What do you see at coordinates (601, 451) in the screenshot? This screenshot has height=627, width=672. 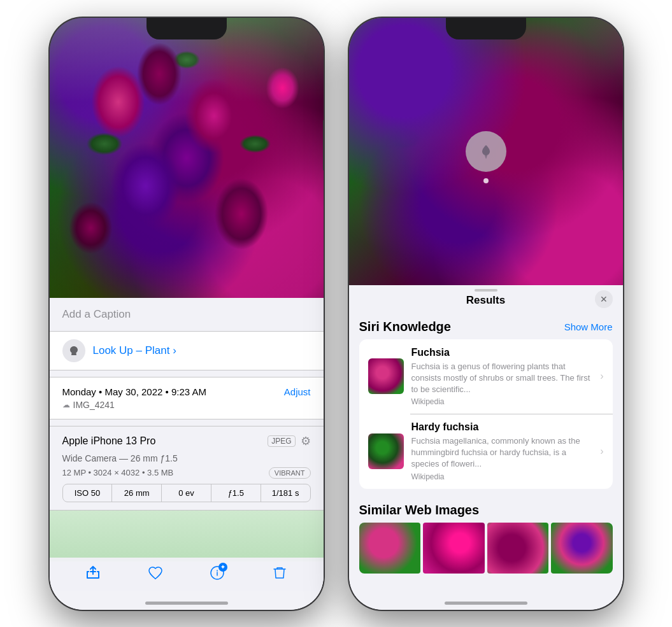 I see `hardy-fuchsia-chevron-icon: ›` at bounding box center [601, 451].